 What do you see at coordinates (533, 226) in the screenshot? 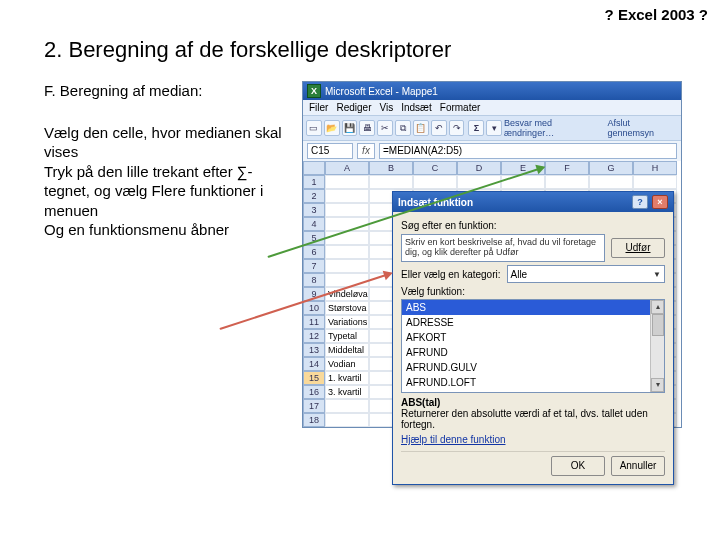
I see `search-label: Søg efter en funktion:` at bounding box center [533, 226].